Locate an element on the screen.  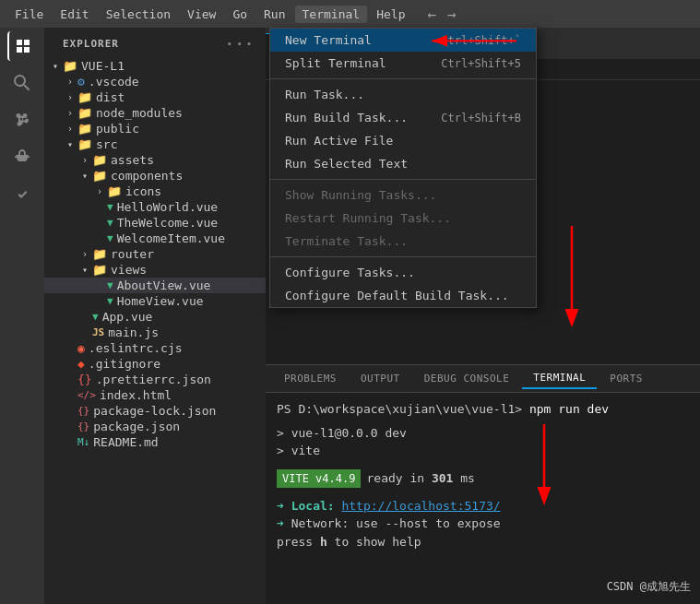
terminal-vite-ready: VITE v4.4.9 ready in 301 ms is located at coordinates (483, 479).